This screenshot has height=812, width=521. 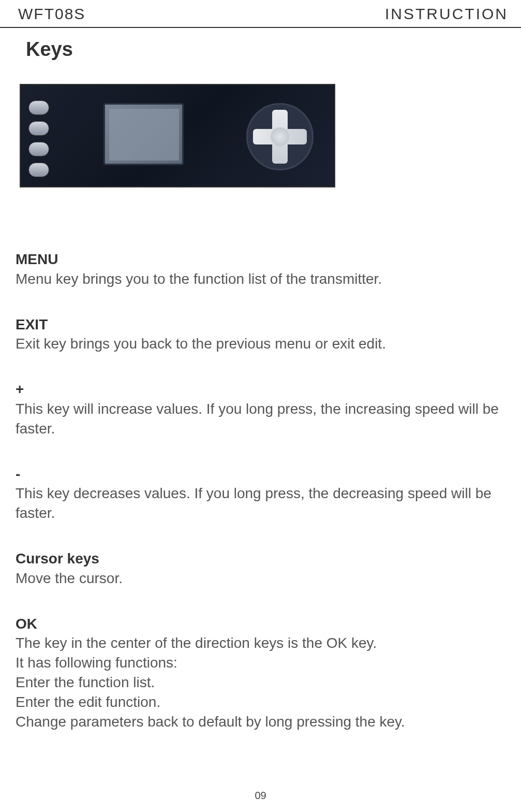 I want to click on section-minus-title: -, so click(x=262, y=474).